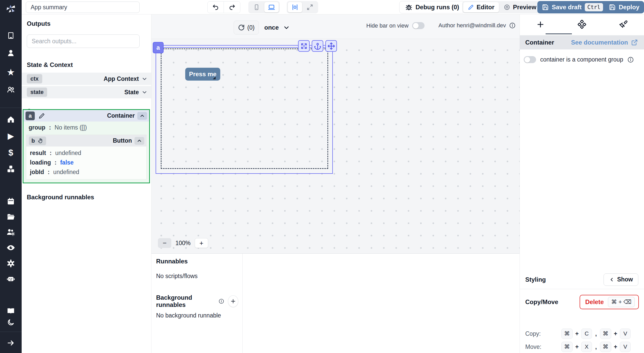 The image size is (644, 353). Describe the element at coordinates (183, 243) in the screenshot. I see `zoom-controls: − 100% +` at that location.